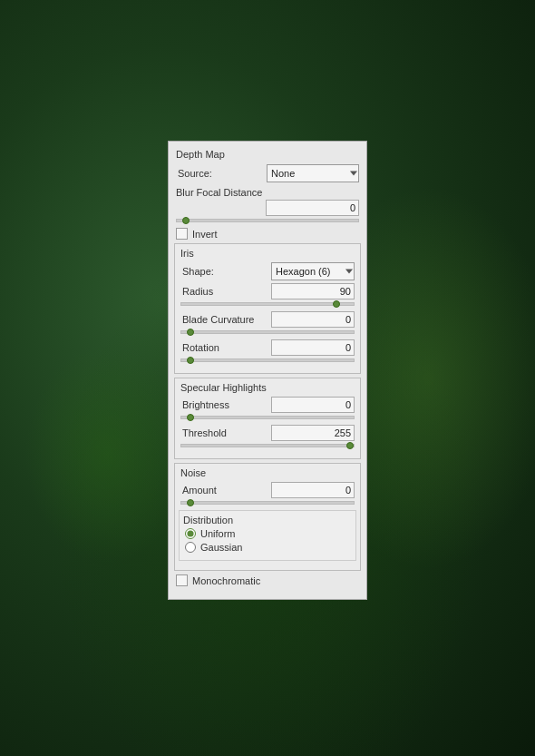  What do you see at coordinates (313, 173) in the screenshot?
I see `source-select-wrapper: None Transparency Layer Mask` at bounding box center [313, 173].